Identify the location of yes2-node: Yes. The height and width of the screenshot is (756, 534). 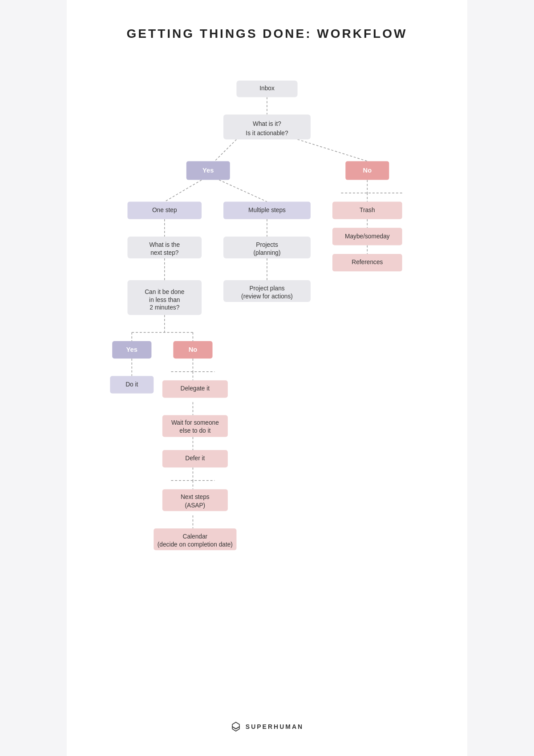
(132, 350).